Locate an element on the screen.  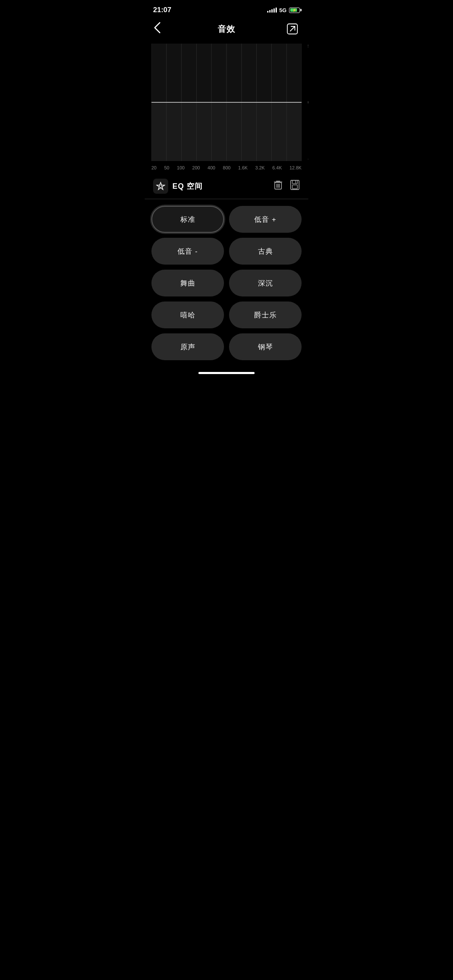
freq-labels: 20 50 100 200 400 800 1.6K 3.2K 6.4K 12.… is located at coordinates (226, 166).